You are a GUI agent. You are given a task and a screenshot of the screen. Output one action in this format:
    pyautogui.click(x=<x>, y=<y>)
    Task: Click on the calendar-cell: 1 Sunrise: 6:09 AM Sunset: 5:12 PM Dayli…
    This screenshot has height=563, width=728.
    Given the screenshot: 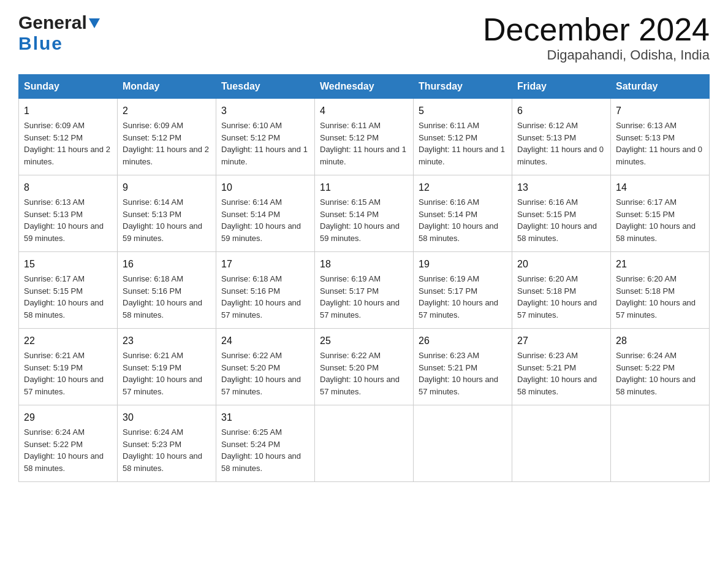 What is the action you would take?
    pyautogui.click(x=69, y=137)
    